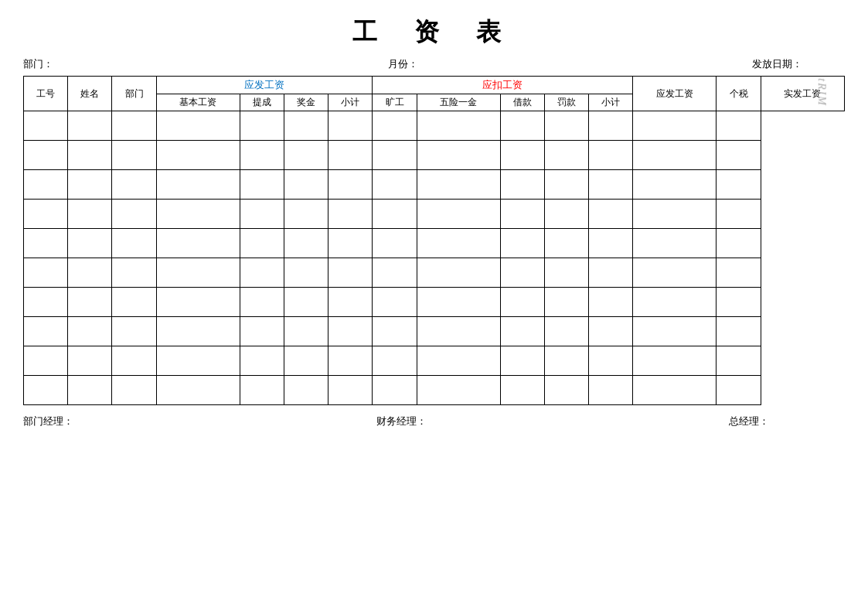 Image resolution: width=868 pixels, height=614 pixels. What do you see at coordinates (261, 103) in the screenshot?
I see `col-ticheng: 提成` at bounding box center [261, 103].